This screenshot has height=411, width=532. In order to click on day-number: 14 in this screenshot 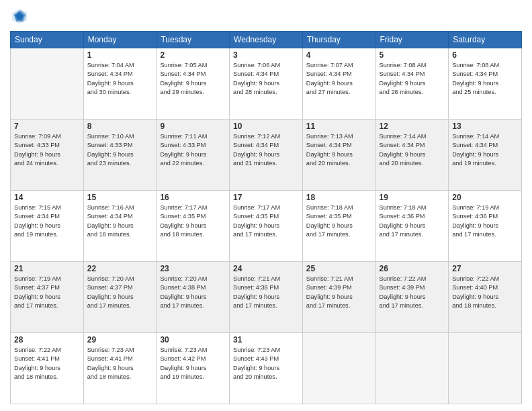, I will do `click(47, 197)`.